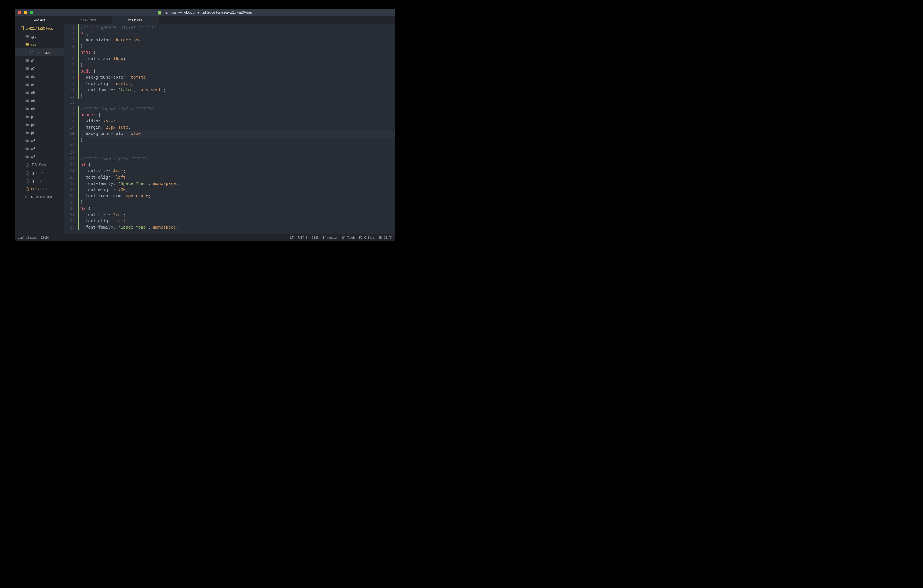 This screenshot has height=588, width=923. What do you see at coordinates (315, 238) in the screenshot?
I see `status-language: CSS` at bounding box center [315, 238].